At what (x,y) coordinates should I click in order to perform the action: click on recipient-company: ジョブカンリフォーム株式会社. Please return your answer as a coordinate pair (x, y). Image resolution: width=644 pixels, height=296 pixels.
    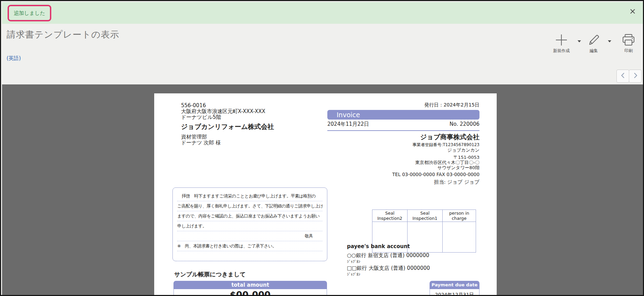
    Looking at the image, I should click on (228, 127).